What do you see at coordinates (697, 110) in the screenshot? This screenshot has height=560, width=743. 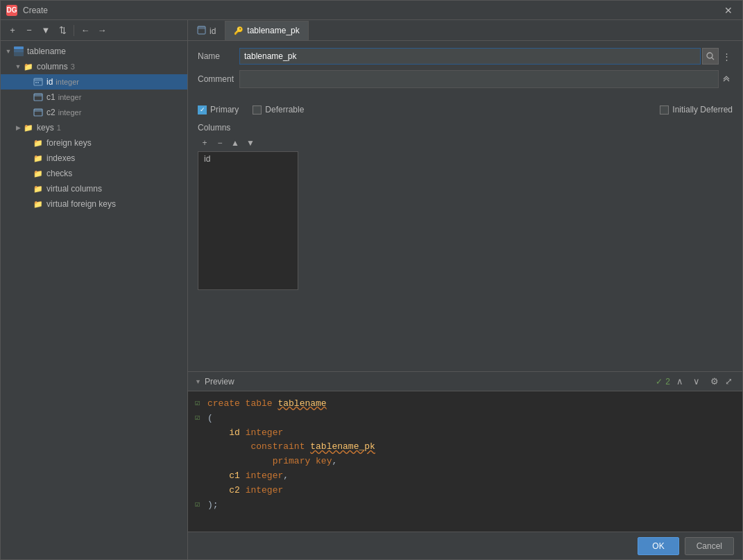 I see `initially-deferred-checkbox: Initially Deferred` at bounding box center [697, 110].